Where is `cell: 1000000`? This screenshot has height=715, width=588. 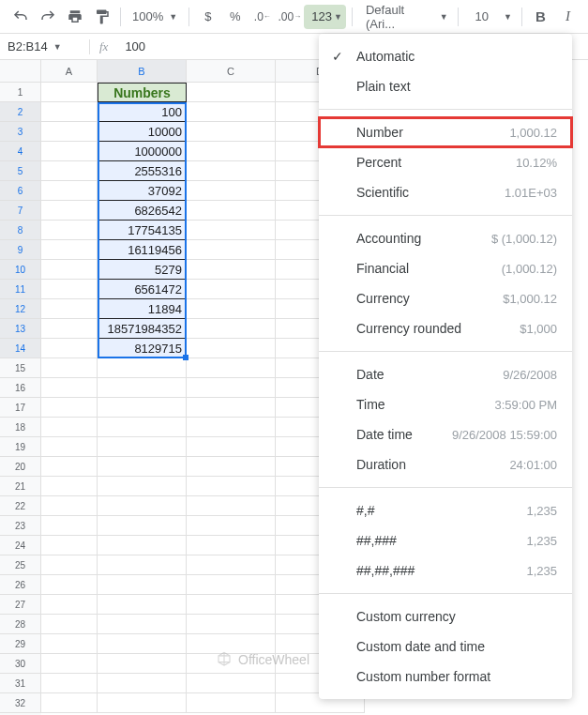 cell: 1000000 is located at coordinates (143, 152).